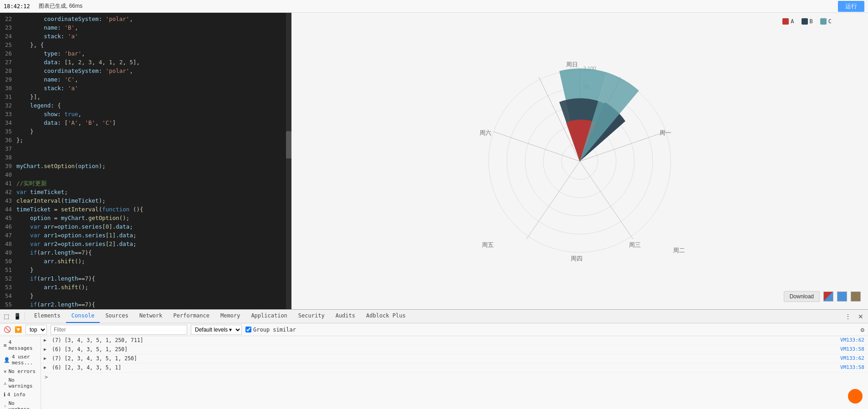  Describe the element at coordinates (154, 36) in the screenshot. I see `line-content: stack: 'a'` at that location.